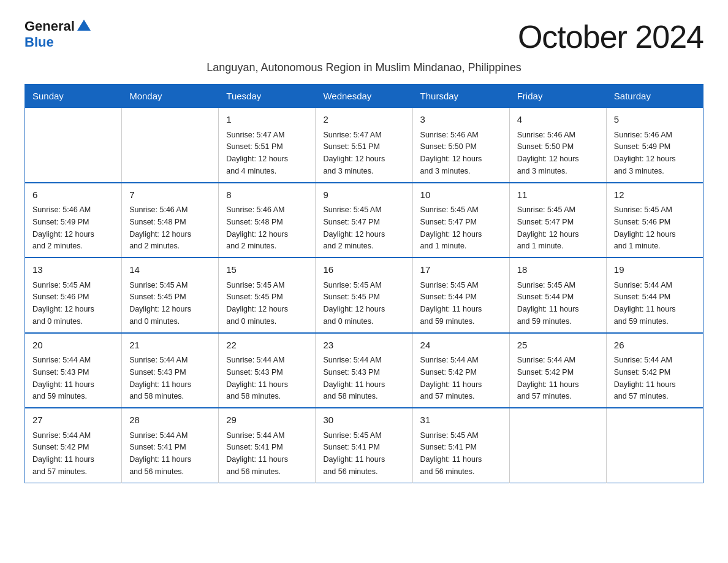  What do you see at coordinates (39, 42) in the screenshot?
I see `logo-blue: Blue` at bounding box center [39, 42].